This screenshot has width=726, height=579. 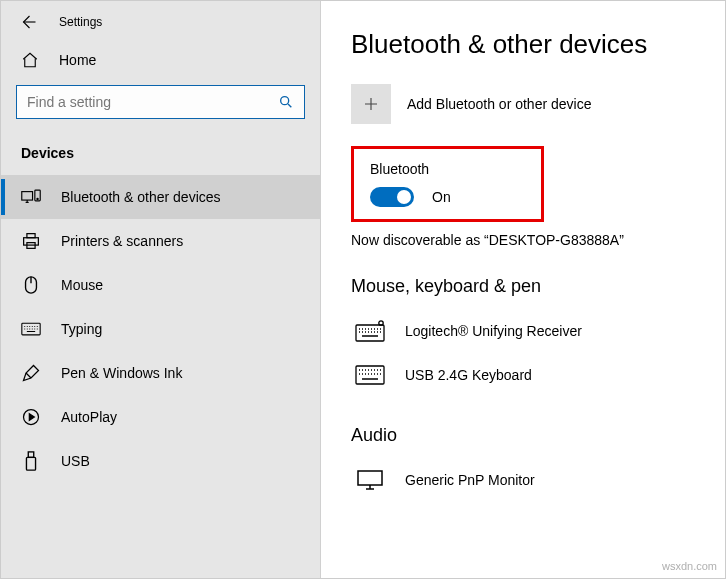 I want to click on bluetooth-toggle, so click(x=392, y=197).